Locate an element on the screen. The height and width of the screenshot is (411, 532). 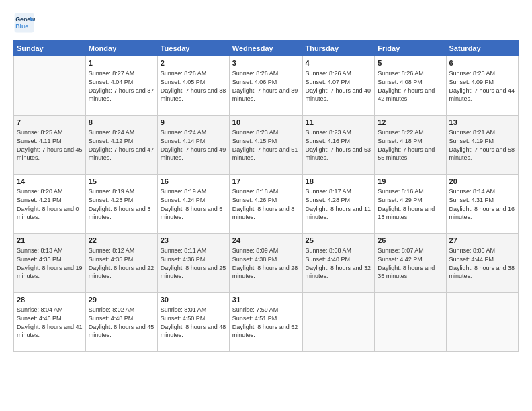
calendar-cell: 3Sunrise: 8:26 AMSunset: 4:06 PMDaylight… is located at coordinates (266, 86).